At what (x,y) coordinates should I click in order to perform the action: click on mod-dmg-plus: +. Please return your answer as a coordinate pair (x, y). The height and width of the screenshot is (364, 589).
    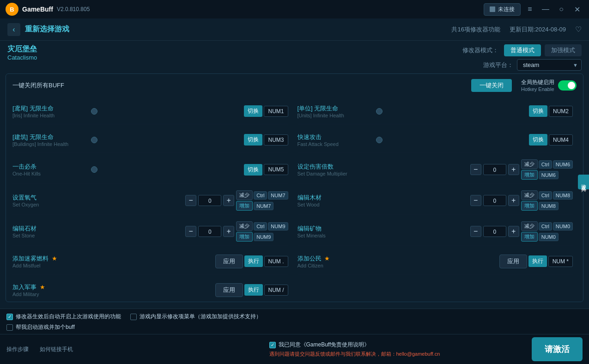
    Looking at the image, I should click on (514, 170).